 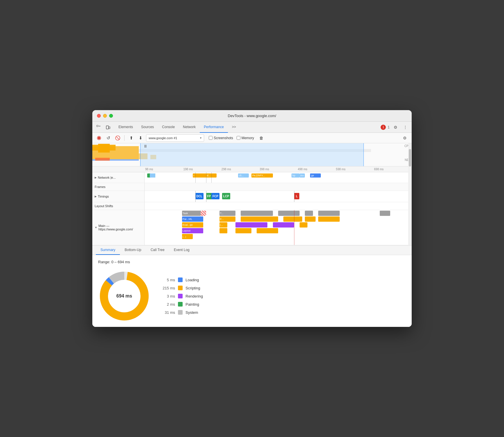 I want to click on network-track-content: r d... cli... Pe,DhPY... hp m= ge, so click(x=278, y=178).